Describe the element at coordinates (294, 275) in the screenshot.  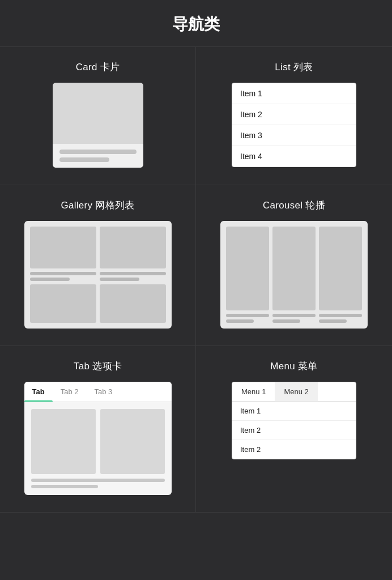
I see `carousel-preview` at that location.